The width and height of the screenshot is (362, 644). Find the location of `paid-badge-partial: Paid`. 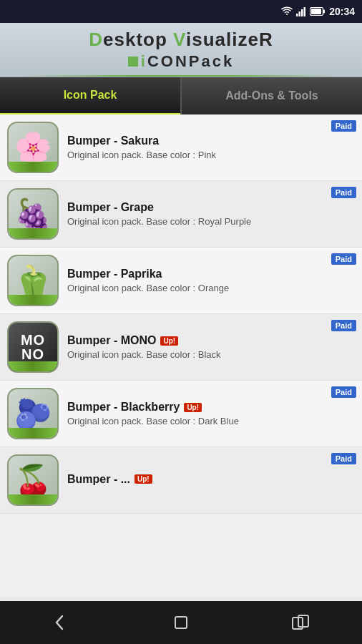

paid-badge-partial: Paid is located at coordinates (343, 459).